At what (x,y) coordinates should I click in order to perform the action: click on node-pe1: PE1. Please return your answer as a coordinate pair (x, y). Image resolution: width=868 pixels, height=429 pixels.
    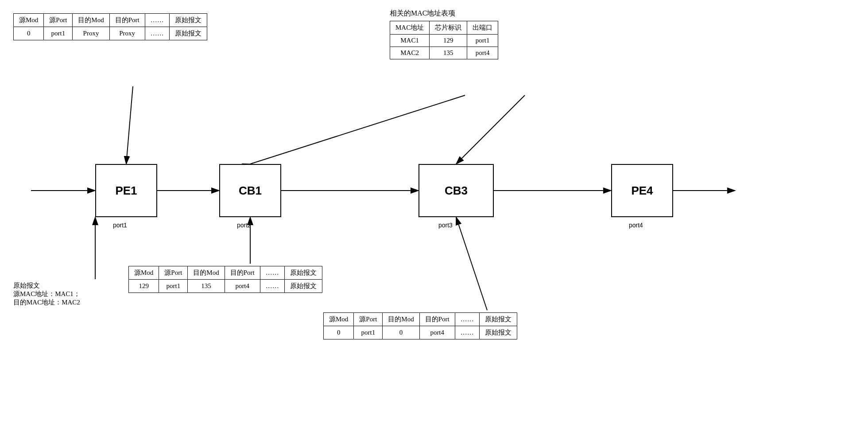
    Looking at the image, I should click on (126, 191).